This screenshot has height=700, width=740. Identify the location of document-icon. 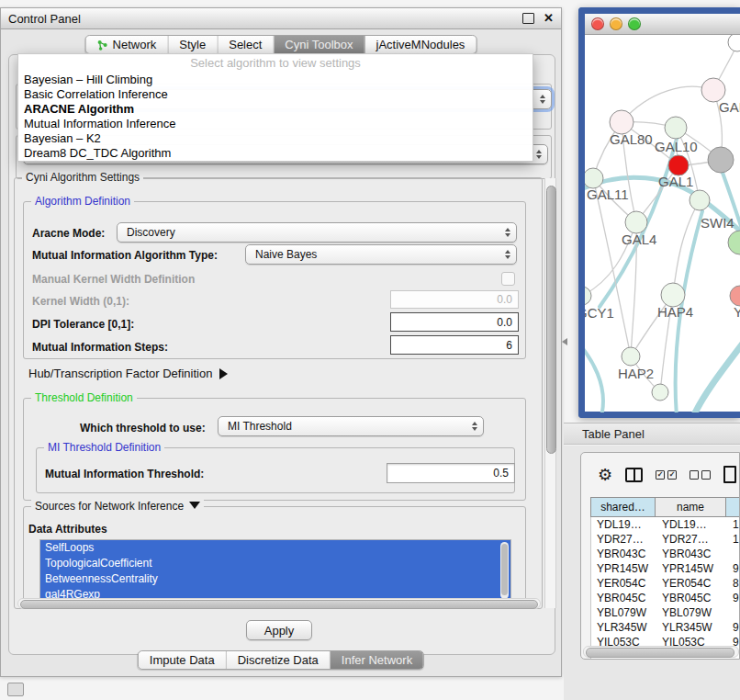
(730, 474).